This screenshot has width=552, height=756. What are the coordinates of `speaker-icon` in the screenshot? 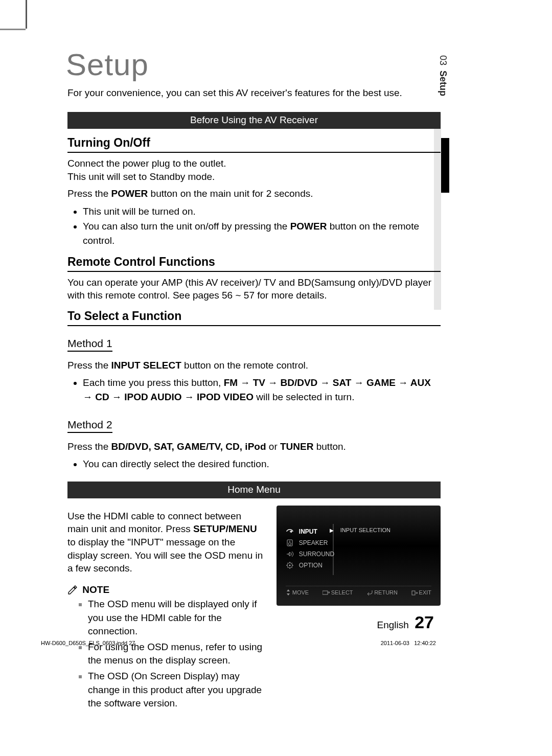 It's located at (290, 543).